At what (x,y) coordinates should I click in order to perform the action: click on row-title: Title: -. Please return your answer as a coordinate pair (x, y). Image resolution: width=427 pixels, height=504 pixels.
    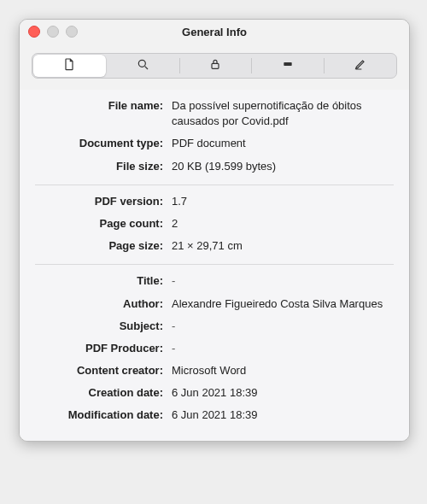
    Looking at the image, I should click on (214, 281).